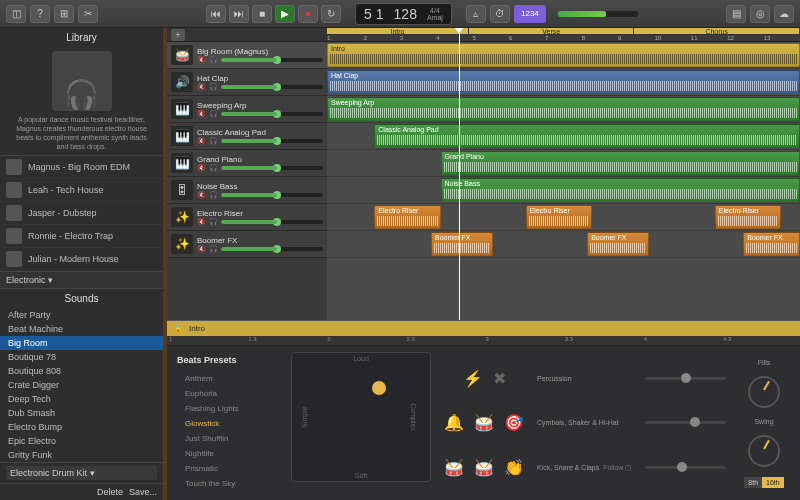 This screenshot has height=500, width=800. I want to click on sound-item: Crate Digger, so click(82, 385).